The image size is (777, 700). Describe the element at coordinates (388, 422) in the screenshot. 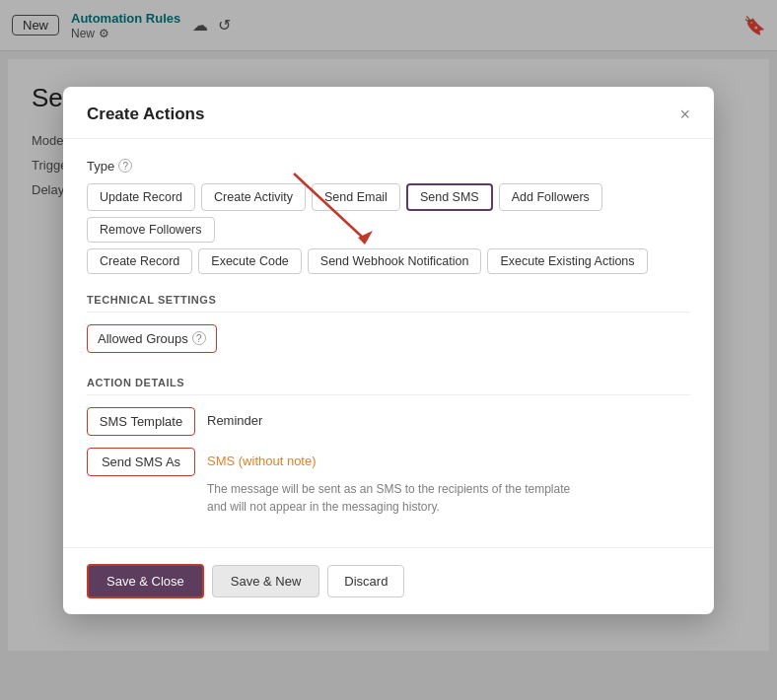

I see `sms-template-row: SMS Template Reminder` at that location.